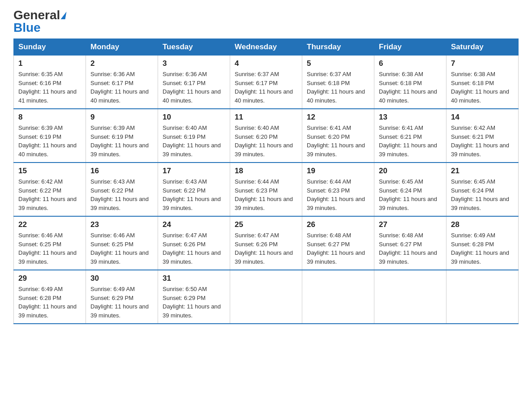 This screenshot has height=411, width=532. I want to click on calendar-cell: 2Sunrise: 6:36 AMSunset: 6:17 PMDaylight…, so click(122, 82).